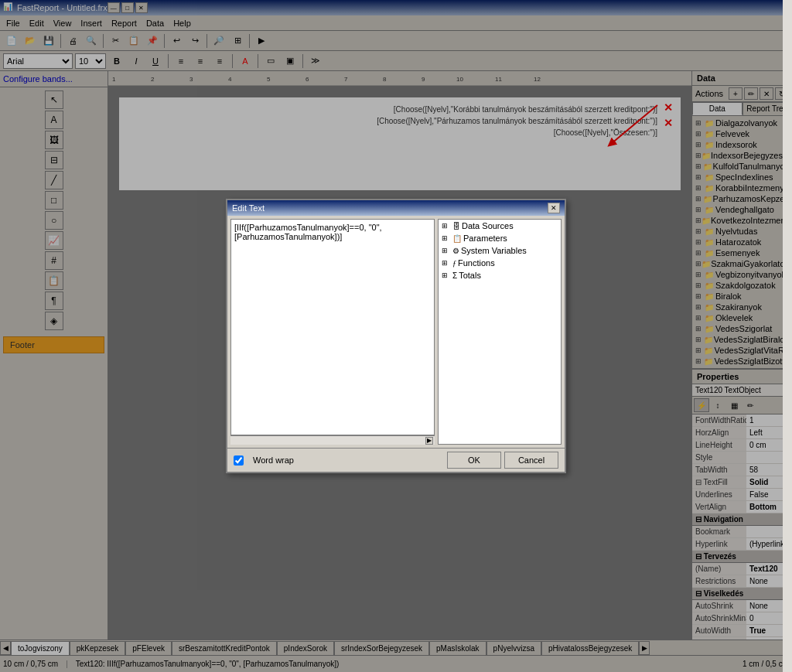 The height and width of the screenshot is (672, 792). What do you see at coordinates (396, 332) in the screenshot?
I see `dialog-body: [IIf([ParhuzamosTanulmanyok]==0, "0", [P…` at bounding box center [396, 332].